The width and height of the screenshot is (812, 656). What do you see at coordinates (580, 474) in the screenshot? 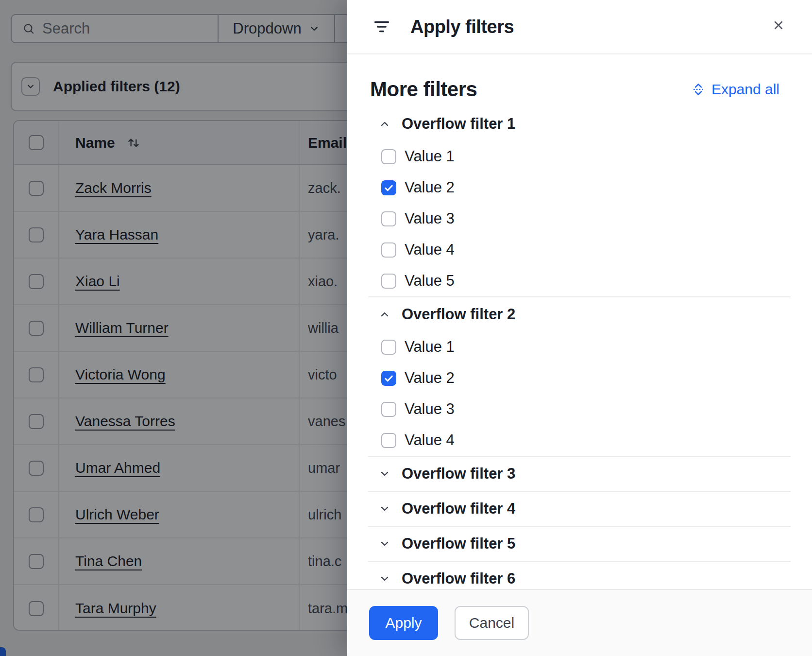
I see `filter-section-toggle-overflow-filter-3: Overflow filter 3` at bounding box center [580, 474].